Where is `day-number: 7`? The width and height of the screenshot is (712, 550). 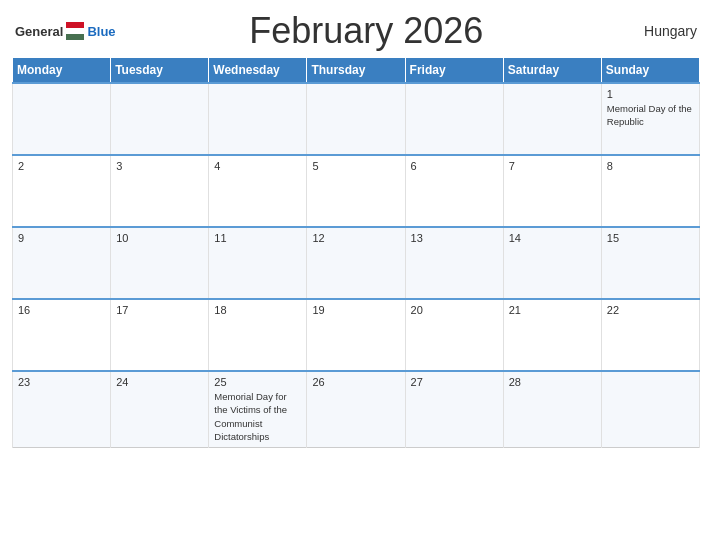
day-number: 7 is located at coordinates (552, 166).